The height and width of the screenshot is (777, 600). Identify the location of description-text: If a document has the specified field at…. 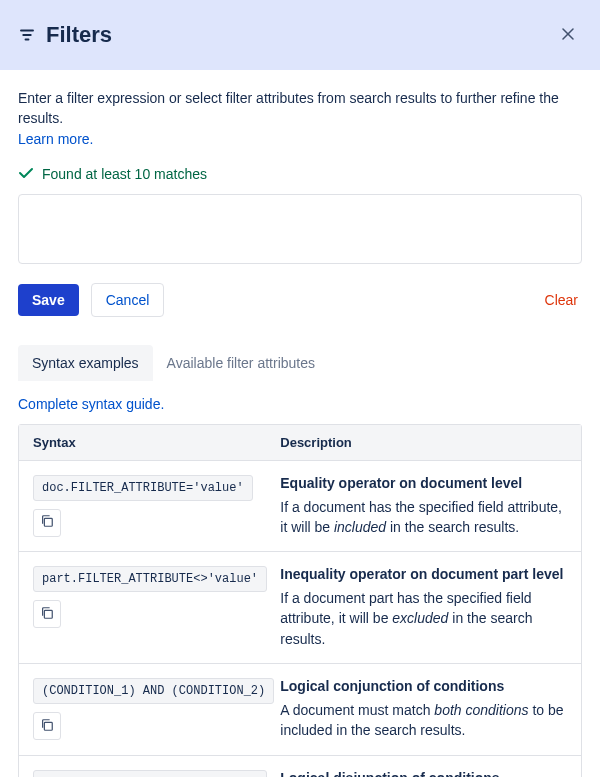
(424, 518).